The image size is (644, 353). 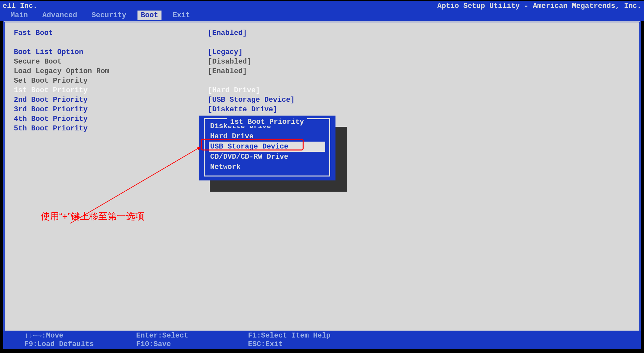 I want to click on value-boot-list-option: [Legacy], so click(x=225, y=52).